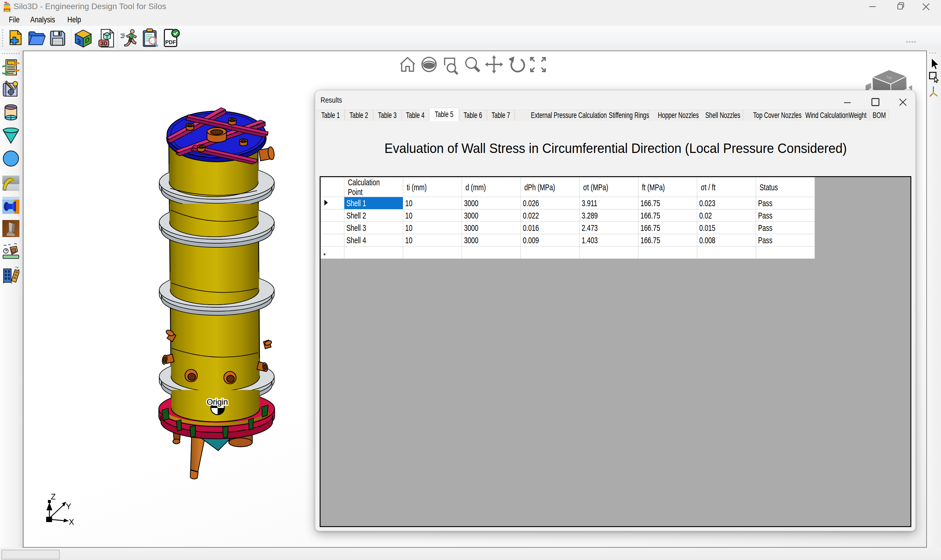 The height and width of the screenshot is (560, 941). What do you see at coordinates (71, 522) in the screenshot?
I see `svg-text: X` at bounding box center [71, 522].